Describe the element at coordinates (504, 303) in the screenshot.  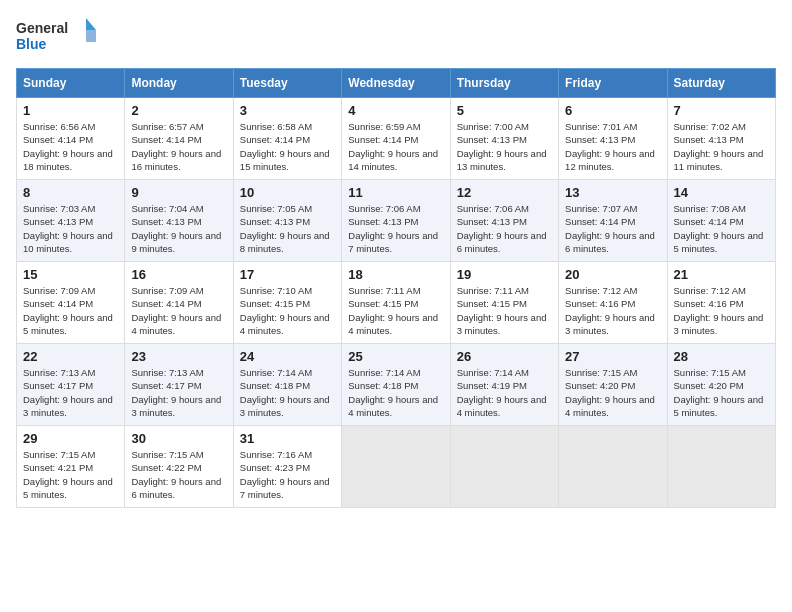
I see `calendar-cell: 19 Sunrise: 7:11 AM Sunset: 4:15 PM Dayl…` at that location.